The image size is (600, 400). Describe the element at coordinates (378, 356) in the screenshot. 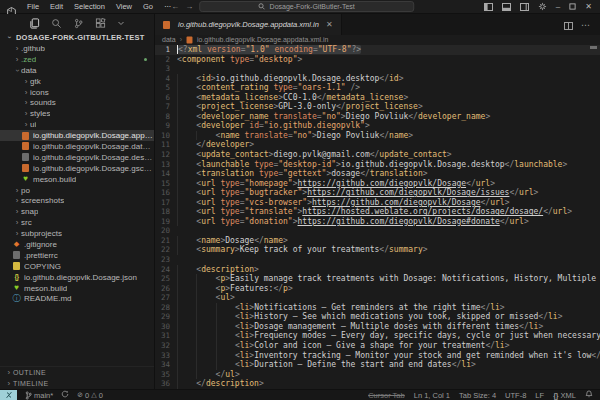

I see `code-line: 33<li>Inventory tracking — Monitor your …` at that location.